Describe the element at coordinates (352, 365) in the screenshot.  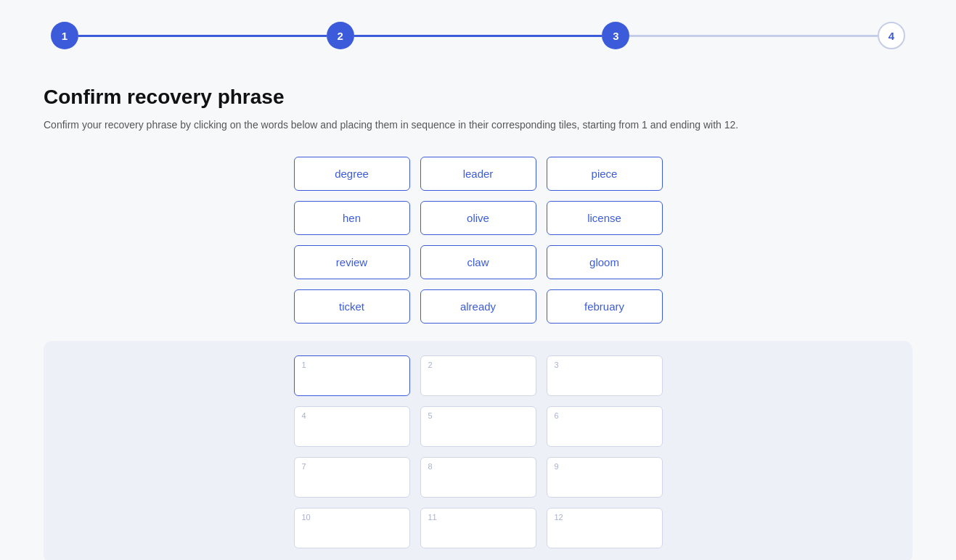
I see `tile-number-1: 1` at that location.